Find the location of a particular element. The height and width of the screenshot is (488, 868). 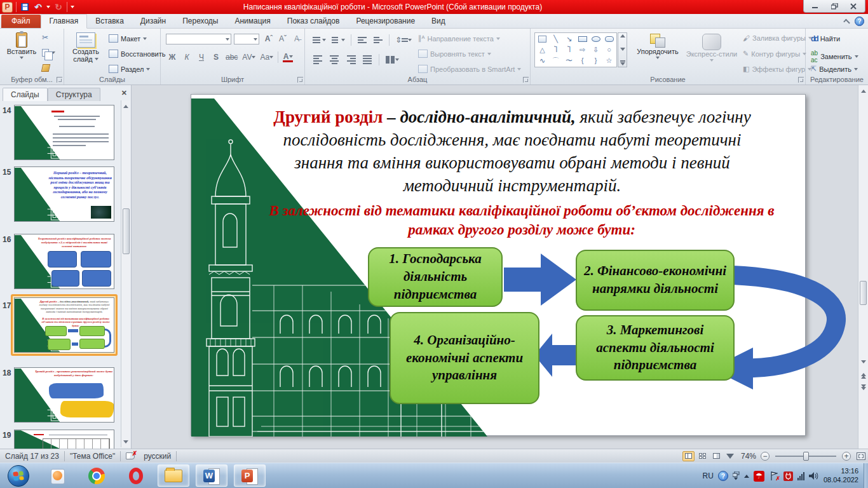

strikethrough-button: abc is located at coordinates (231, 57).